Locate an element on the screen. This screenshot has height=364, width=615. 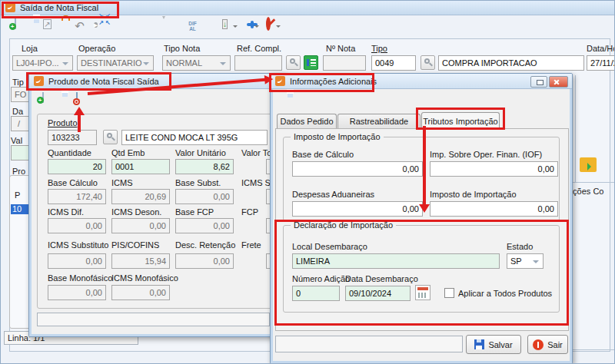
document-button is located at coordinates (209, 26).